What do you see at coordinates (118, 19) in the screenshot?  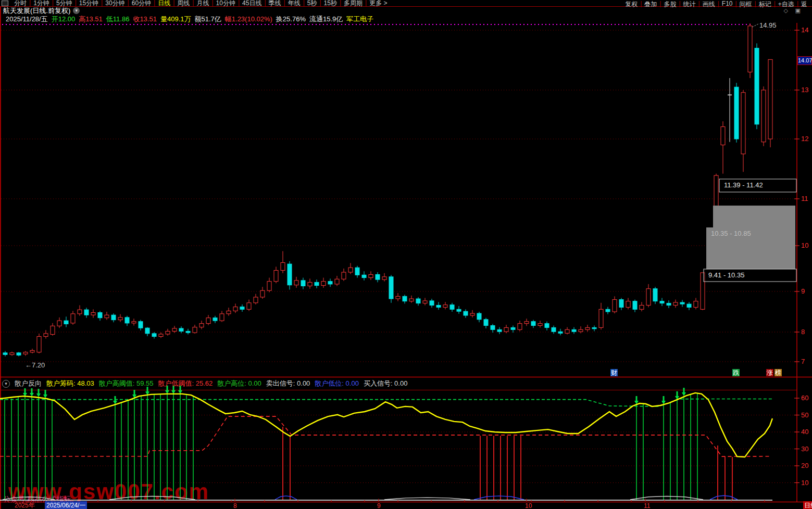 I see `quote-field: 低11.86` at bounding box center [118, 19].